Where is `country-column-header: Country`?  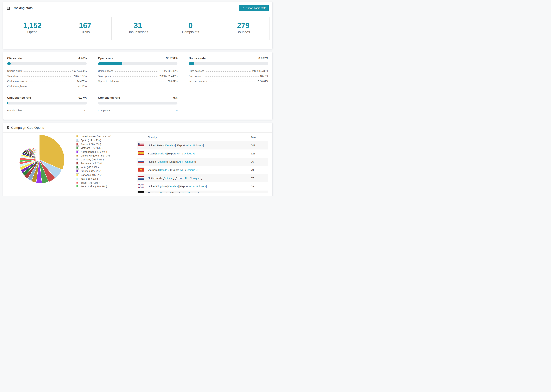 country-column-header: Country is located at coordinates (198, 137).